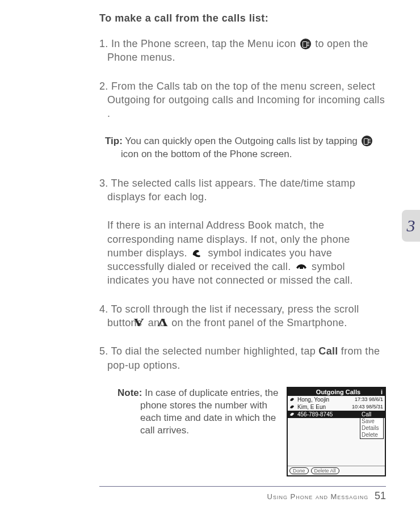 Image resolution: width=420 pixels, height=519 pixels. Describe the element at coordinates (367, 141) in the screenshot. I see `calls-icon` at that location.